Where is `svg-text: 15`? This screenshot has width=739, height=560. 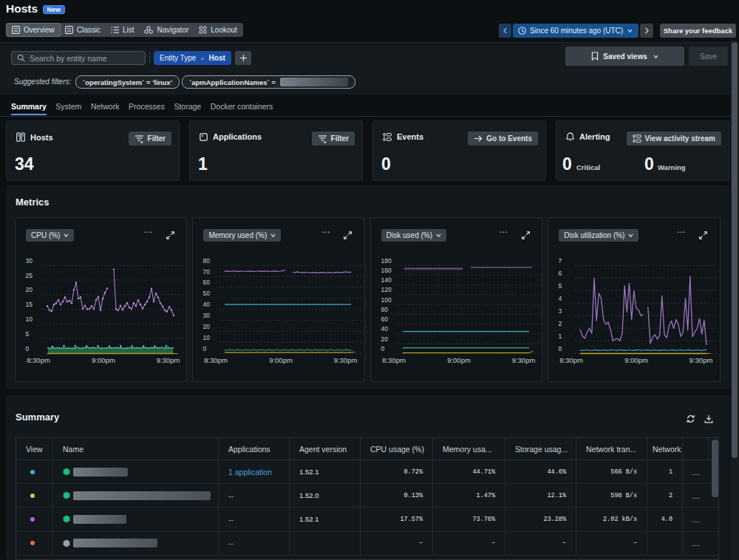
svg-text: 15 is located at coordinates (30, 304).